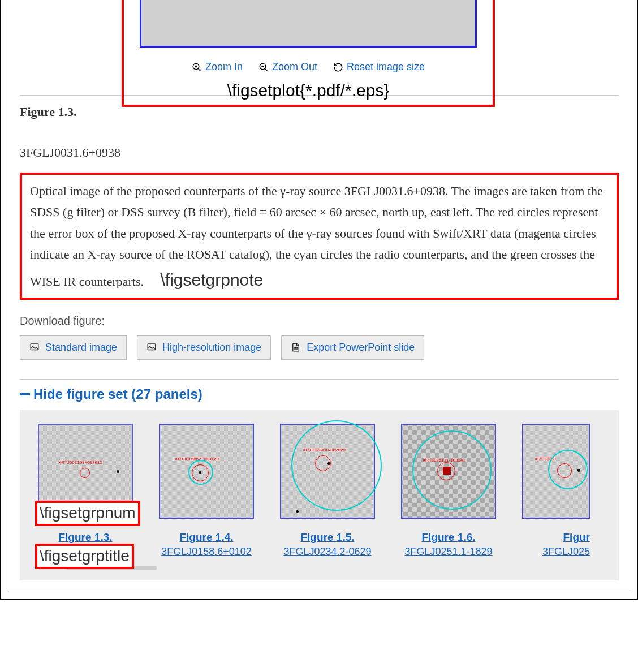 Image resolution: width=638 pixels, height=672 pixels. I want to click on thumbnail-image: XRTJ015852+010129, so click(206, 471).